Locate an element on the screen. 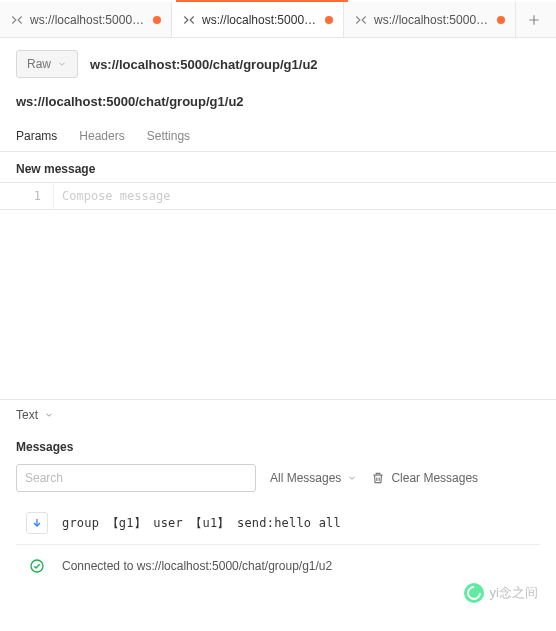 This screenshot has width=556, height=631. address-row: Raw ws://localhost:5000/chat/group/g1/u2 is located at coordinates (278, 64).